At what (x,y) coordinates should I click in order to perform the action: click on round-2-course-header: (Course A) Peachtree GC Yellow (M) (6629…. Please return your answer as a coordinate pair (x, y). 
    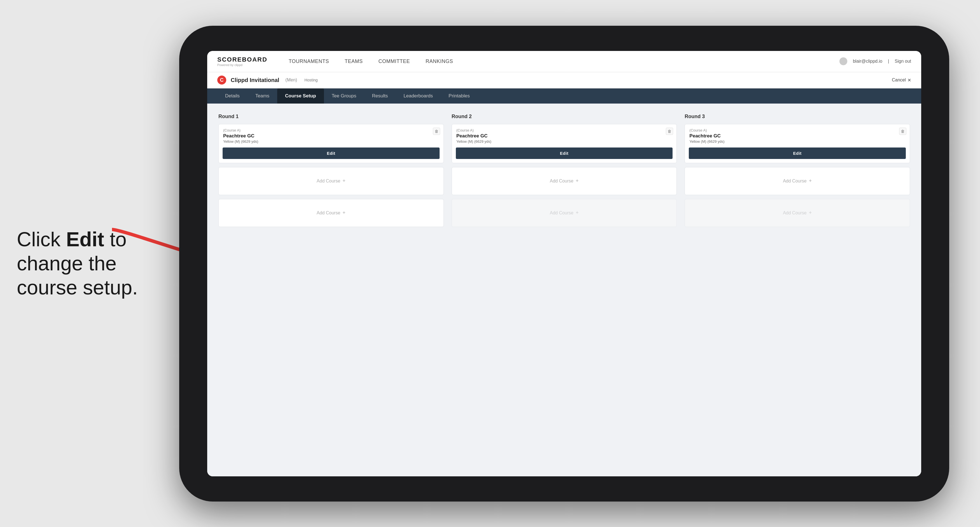
    Looking at the image, I should click on (565, 135).